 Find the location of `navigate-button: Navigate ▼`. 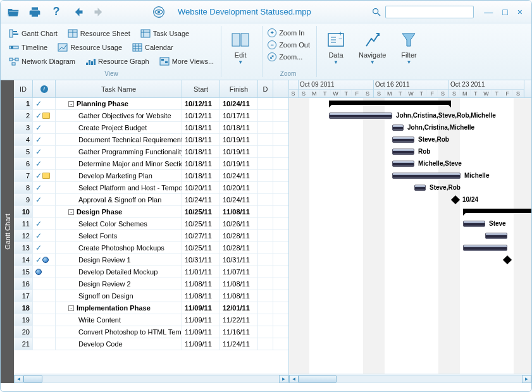

navigate-button: Navigate ▼ is located at coordinates (372, 52).